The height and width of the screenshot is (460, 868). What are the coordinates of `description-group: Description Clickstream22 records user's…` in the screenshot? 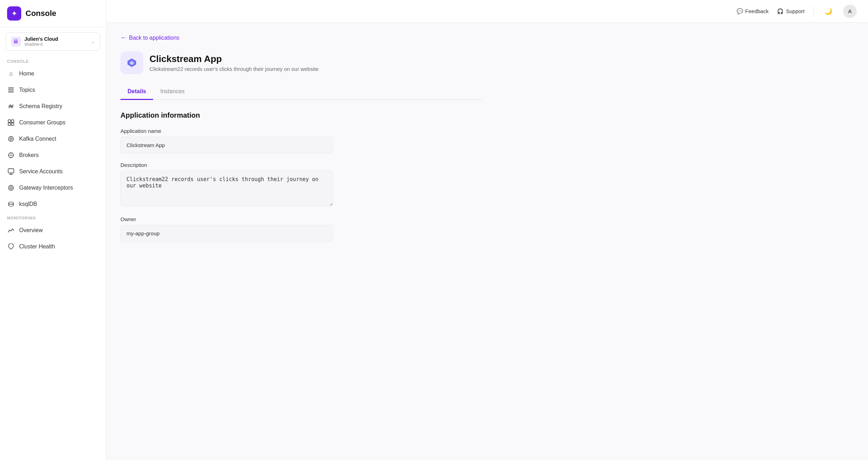 It's located at (301, 185).